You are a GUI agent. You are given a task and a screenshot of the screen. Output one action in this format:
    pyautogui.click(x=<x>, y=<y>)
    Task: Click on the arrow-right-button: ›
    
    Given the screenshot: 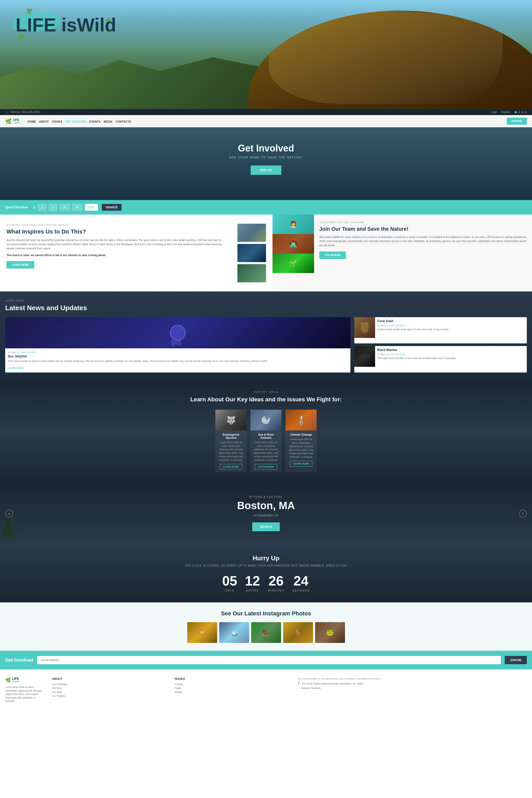 What is the action you would take?
    pyautogui.click(x=523, y=514)
    